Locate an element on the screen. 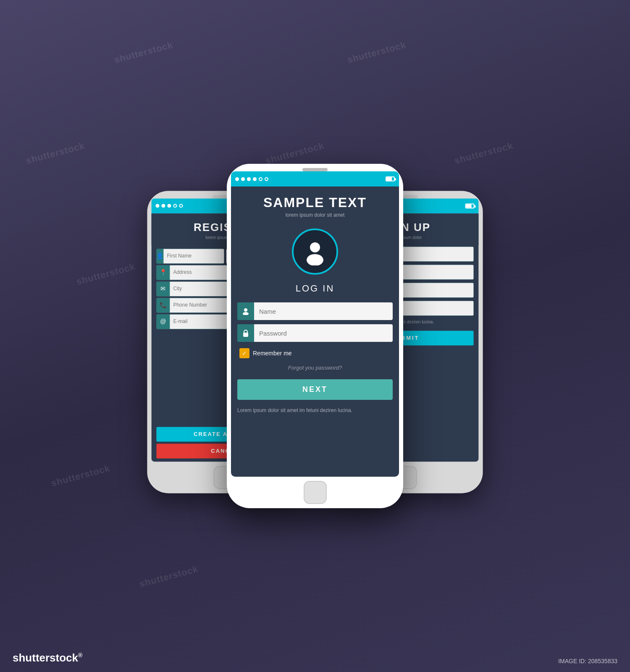 The width and height of the screenshot is (630, 672). left-status-dots is located at coordinates (169, 206).